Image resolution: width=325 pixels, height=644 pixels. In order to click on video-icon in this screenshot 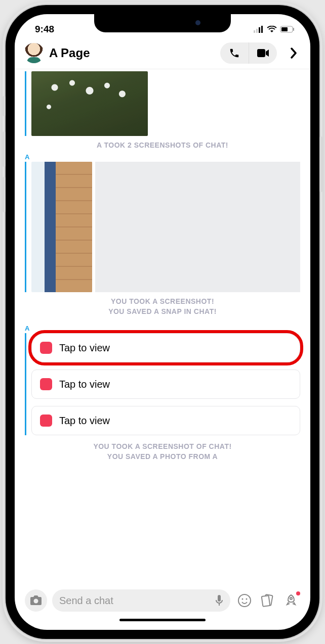, I will do `click(263, 53)`.